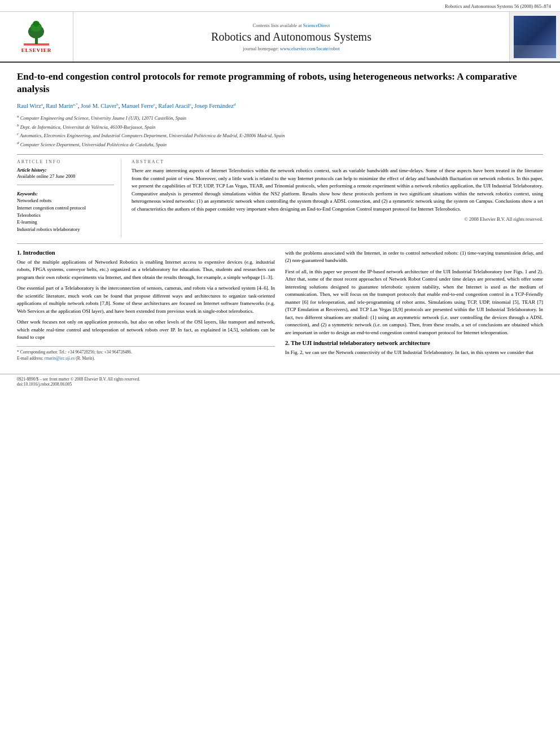 Image resolution: width=560 pixels, height=747 pixels. I want to click on sciencedirect-line: Contents lists available at ScienceDirec…, so click(291, 25).